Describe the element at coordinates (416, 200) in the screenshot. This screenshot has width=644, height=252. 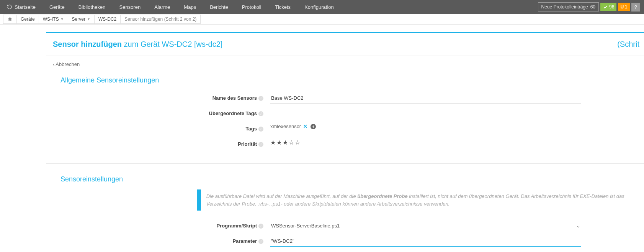
I see `callout-text: Die ausführbare Datei wird auf der Masch…` at that location.